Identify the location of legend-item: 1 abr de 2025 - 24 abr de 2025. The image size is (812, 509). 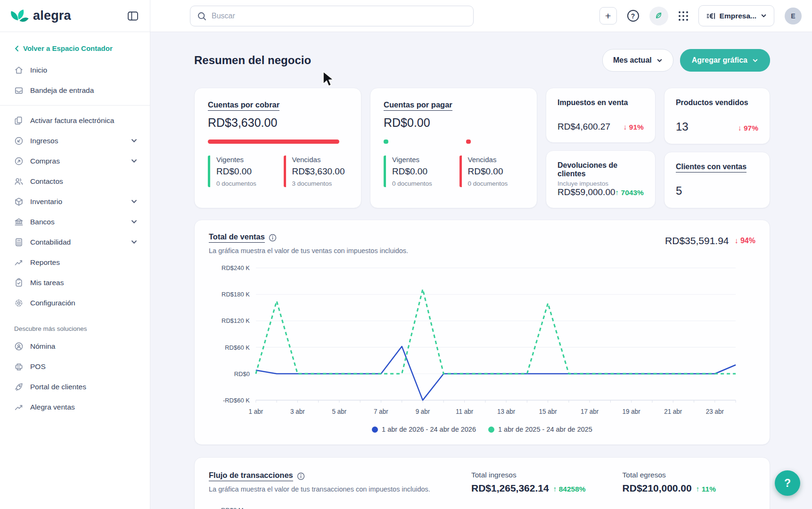
(540, 429).